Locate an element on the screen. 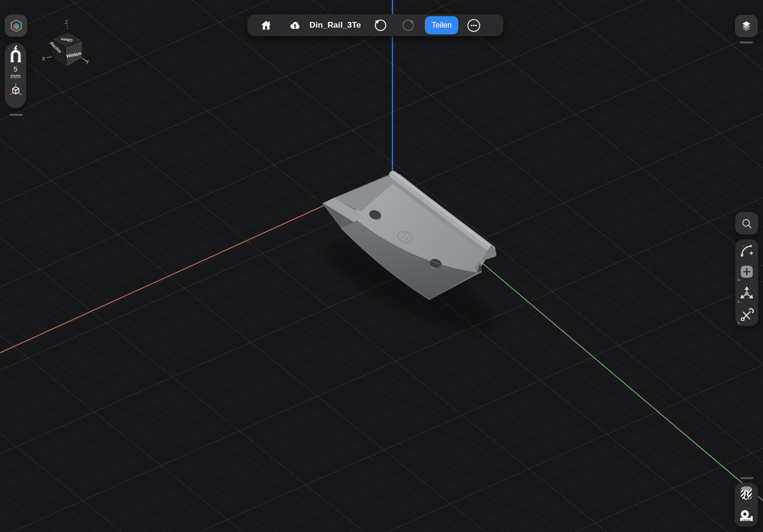 The width and height of the screenshot is (763, 532). layers-button is located at coordinates (746, 26).